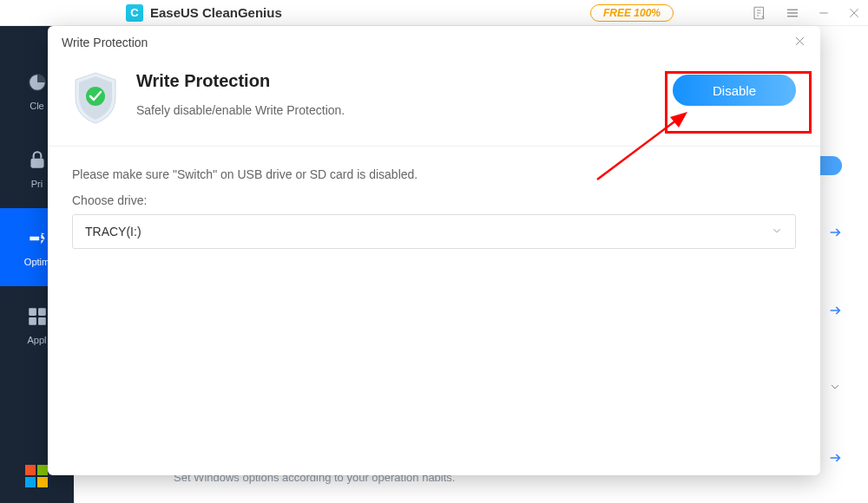 This screenshot has width=868, height=503. Describe the element at coordinates (632, 13) in the screenshot. I see `free-badge: FREE 100%` at that location.